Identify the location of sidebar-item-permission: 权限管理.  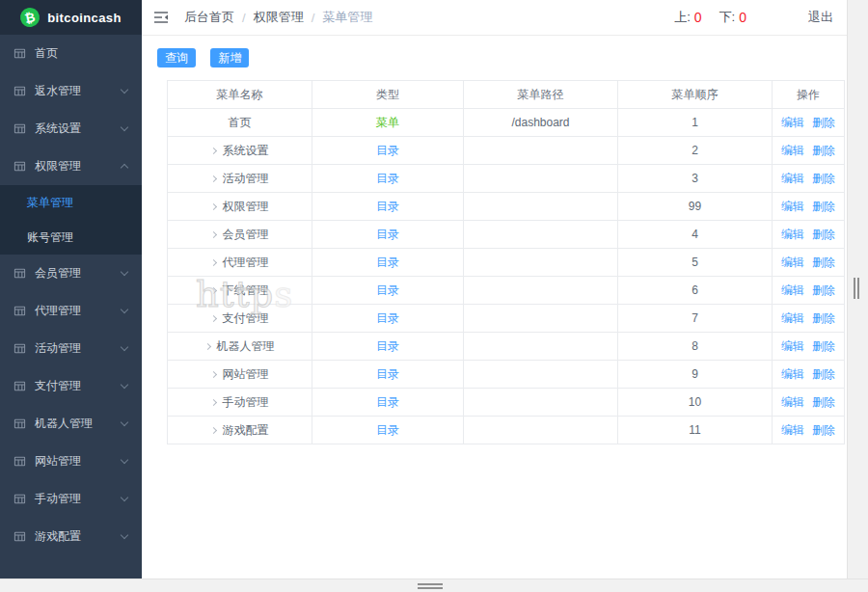
(71, 166).